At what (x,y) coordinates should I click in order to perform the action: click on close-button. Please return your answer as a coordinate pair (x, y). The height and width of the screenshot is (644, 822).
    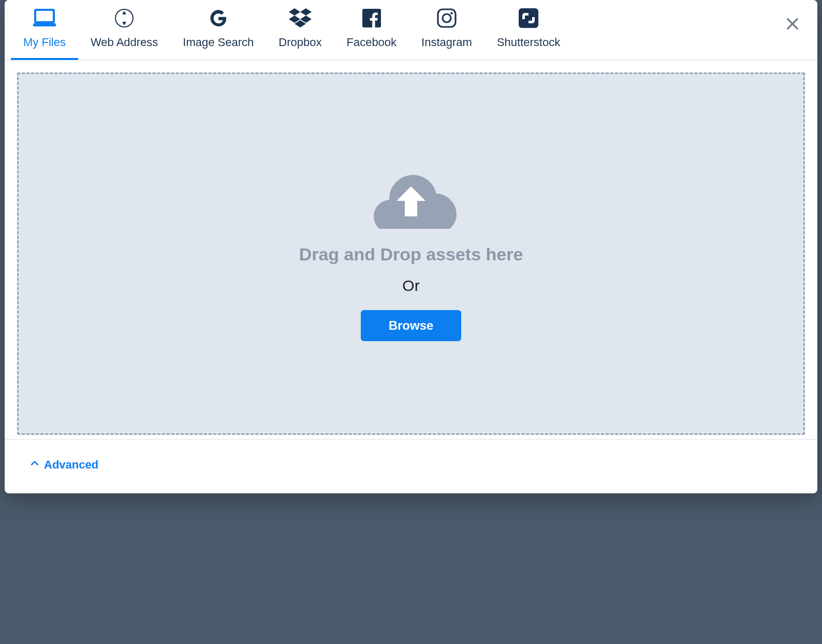
    Looking at the image, I should click on (792, 25).